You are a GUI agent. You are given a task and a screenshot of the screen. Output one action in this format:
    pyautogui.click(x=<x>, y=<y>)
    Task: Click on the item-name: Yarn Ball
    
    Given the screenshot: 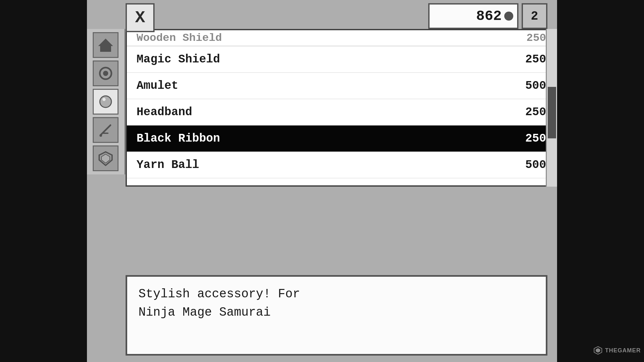 What is the action you would take?
    pyautogui.click(x=168, y=165)
    